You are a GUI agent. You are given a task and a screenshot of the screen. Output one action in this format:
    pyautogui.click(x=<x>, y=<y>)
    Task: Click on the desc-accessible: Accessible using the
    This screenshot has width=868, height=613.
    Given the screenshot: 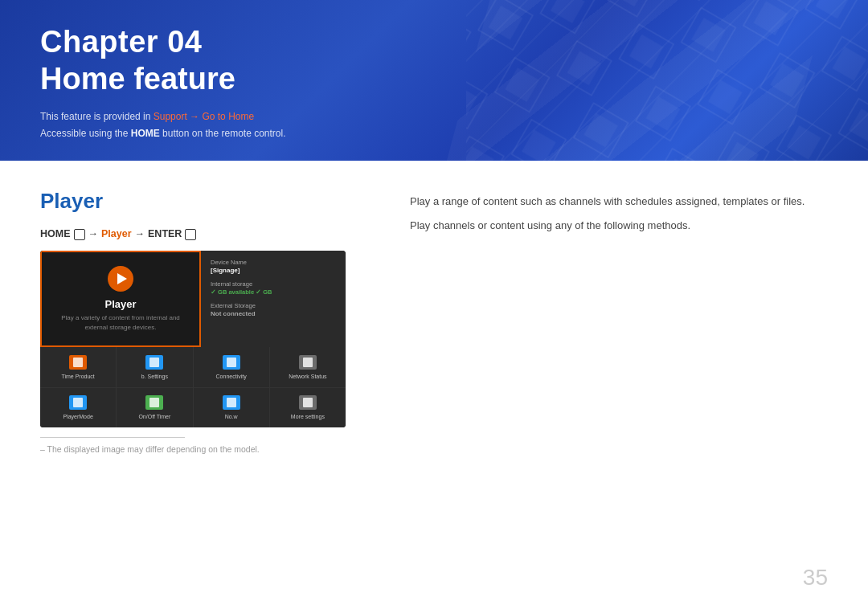 What is the action you would take?
    pyautogui.click(x=85, y=133)
    